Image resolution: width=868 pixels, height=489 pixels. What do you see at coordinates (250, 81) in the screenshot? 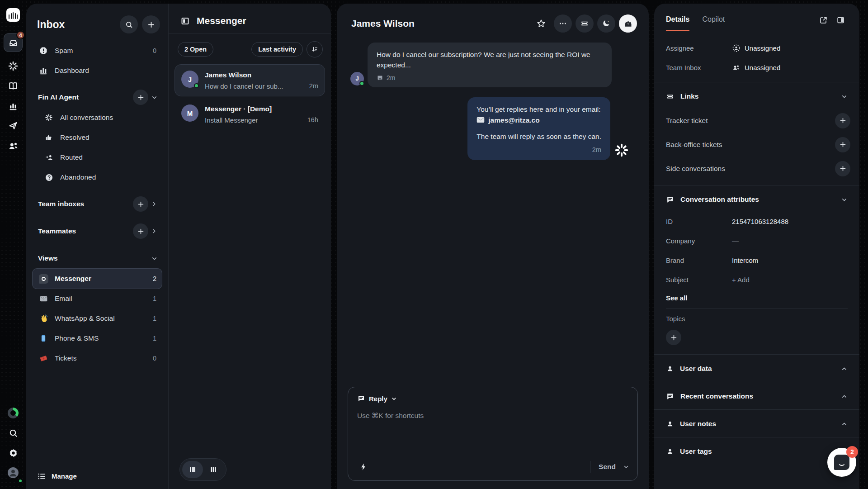
I see `conversation-row-james-wilson: J James Wilson How do I cancel our sub..…` at bounding box center [250, 81].